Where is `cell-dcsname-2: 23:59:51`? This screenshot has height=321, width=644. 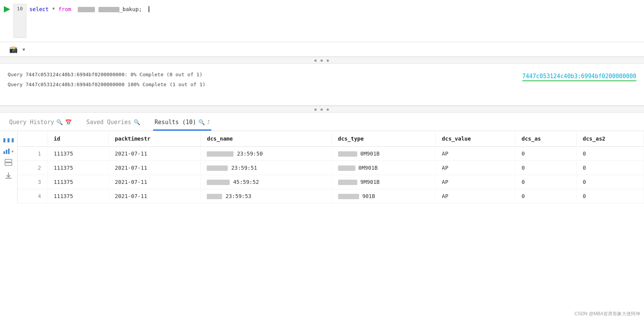 cell-dcsname-2: 23:59:51 is located at coordinates (266, 168).